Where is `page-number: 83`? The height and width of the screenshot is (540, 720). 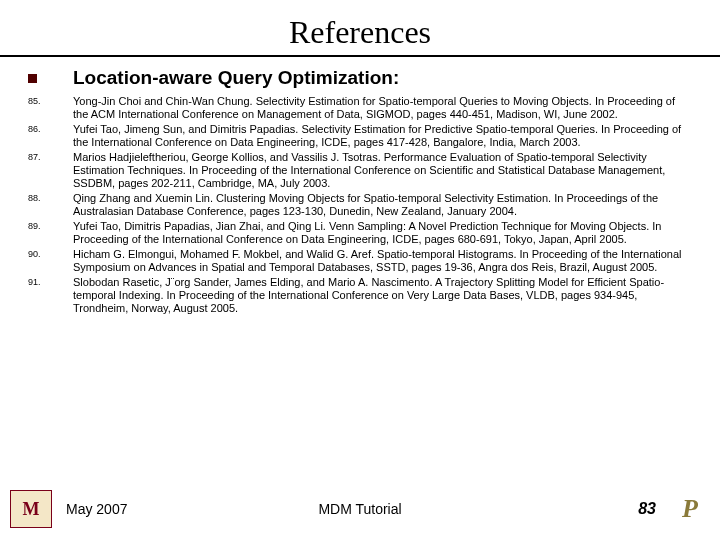
page-number: 83 is located at coordinates (647, 509).